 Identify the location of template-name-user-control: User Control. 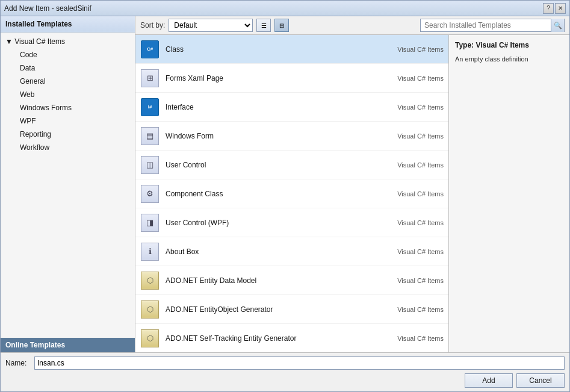
(279, 165).